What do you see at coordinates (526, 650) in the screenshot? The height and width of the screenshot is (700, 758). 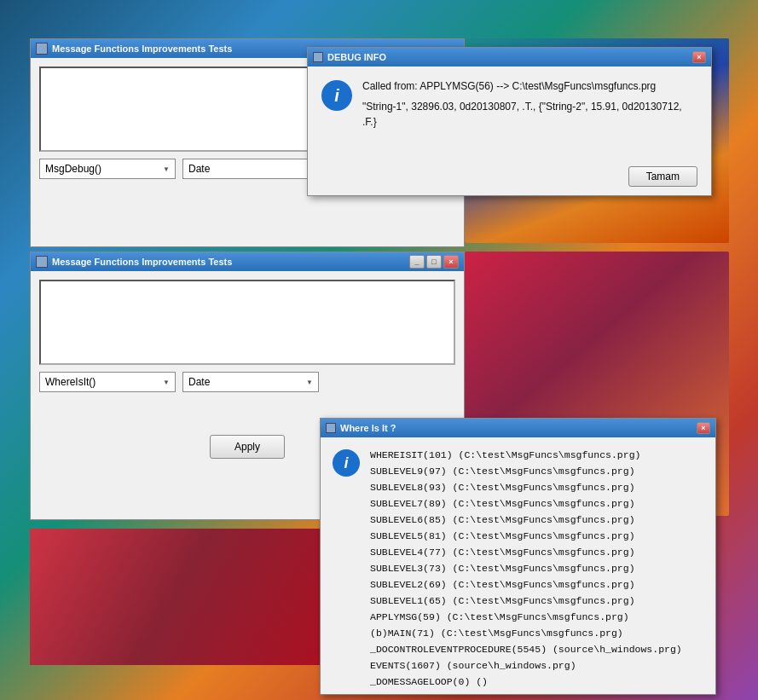 I see `whereis-line-item: _DOCONTROLEVENTPROCEDURE(5545) (source\h…` at bounding box center [526, 650].